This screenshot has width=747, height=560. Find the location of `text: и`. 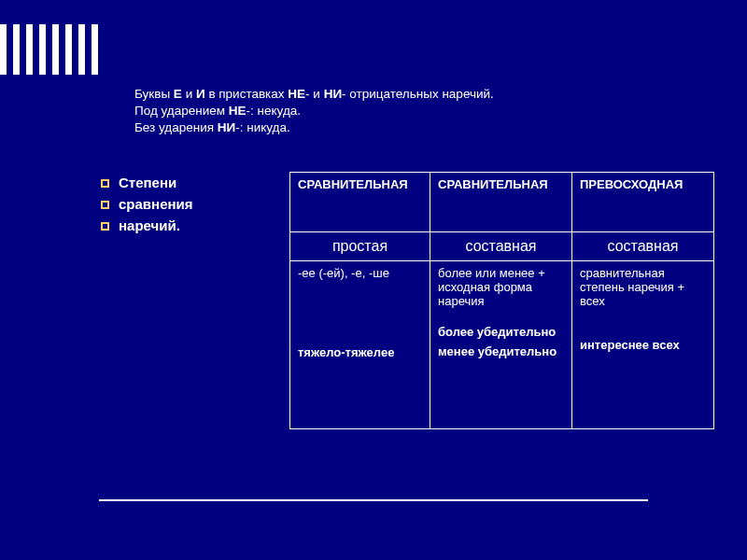

text: и is located at coordinates (189, 93).